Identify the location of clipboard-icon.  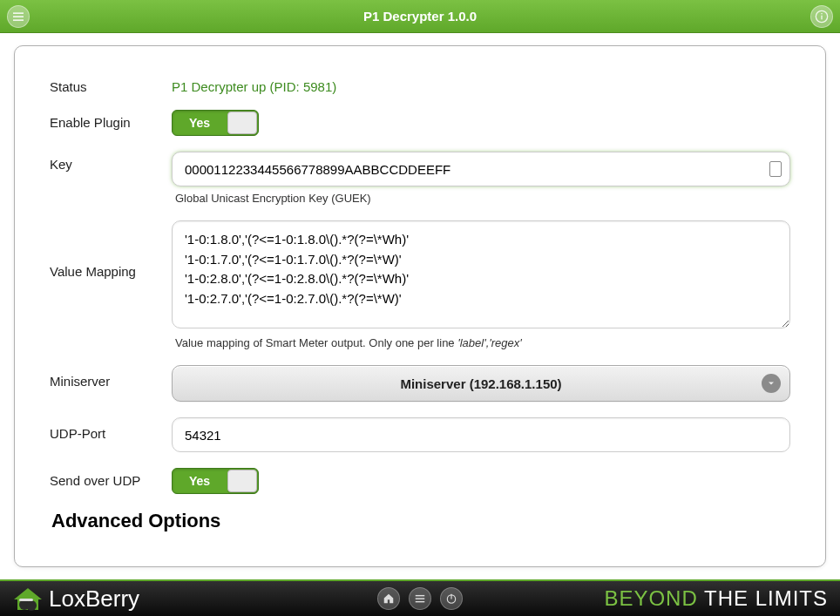
(776, 169).